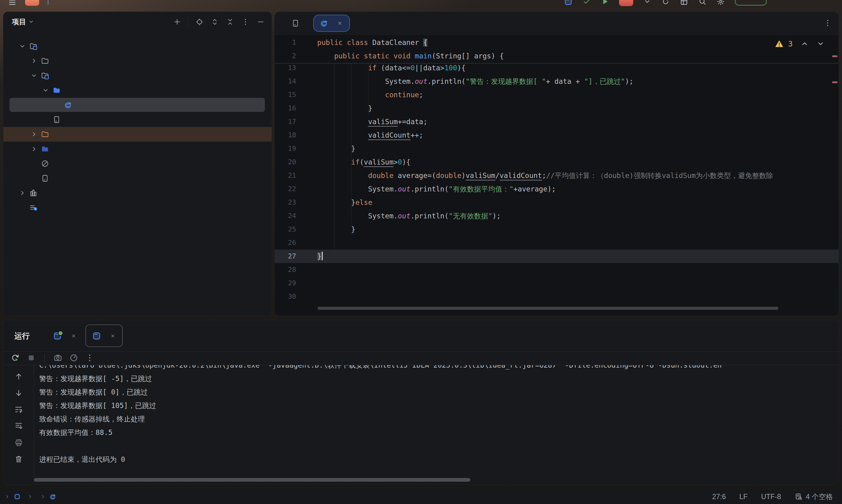 Image resolution: width=842 pixels, height=504 pixels. I want to click on console-horizontal-scrollbar, so click(252, 480).